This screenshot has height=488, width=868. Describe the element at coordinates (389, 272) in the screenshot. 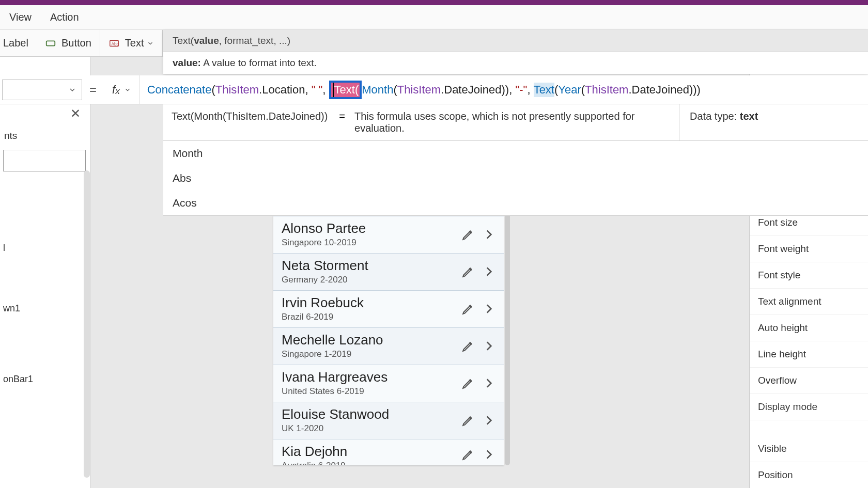

I see `gallery-row: Neta Storment Germany 2-2020` at that location.